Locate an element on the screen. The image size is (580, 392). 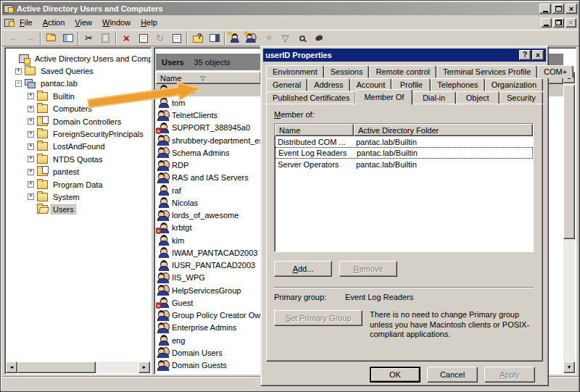
new-group-button: ✳ is located at coordinates (252, 38).